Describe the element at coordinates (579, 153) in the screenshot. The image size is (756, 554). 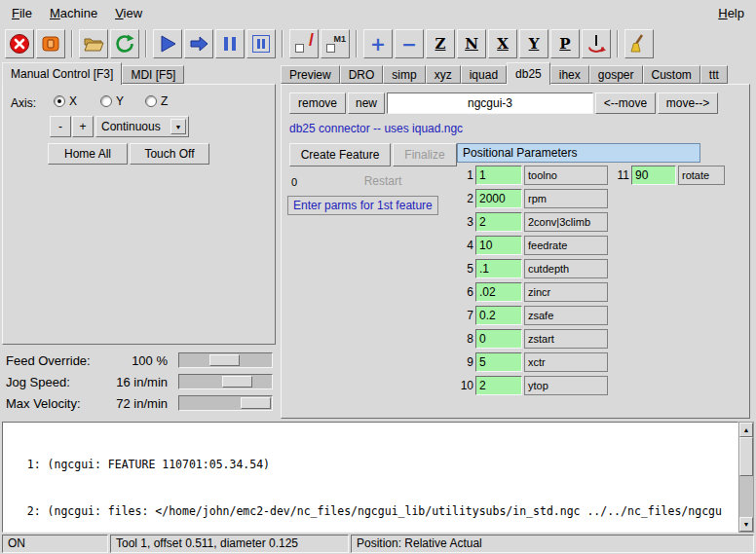
I see `params-header: Positional Parameters` at that location.